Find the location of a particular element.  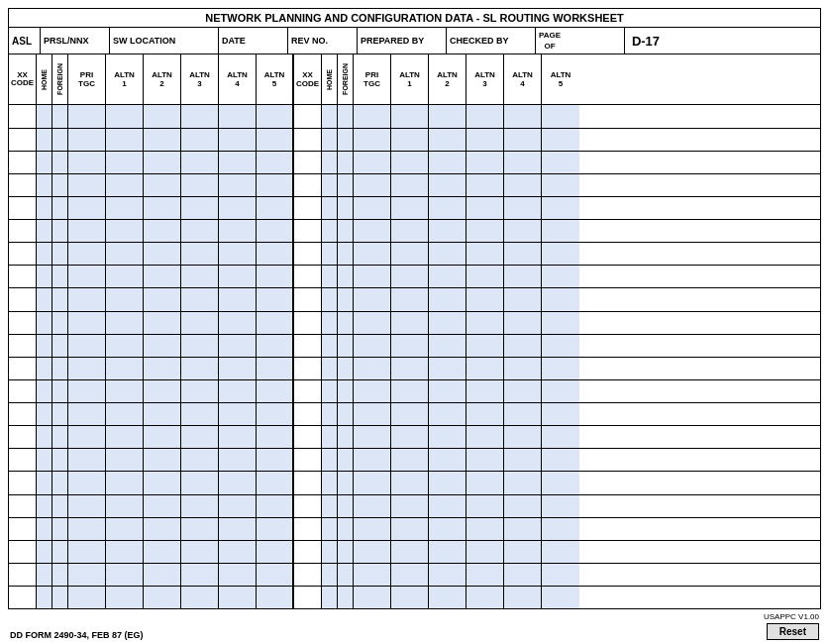

col-pri-right: PRITGC is located at coordinates (372, 79).